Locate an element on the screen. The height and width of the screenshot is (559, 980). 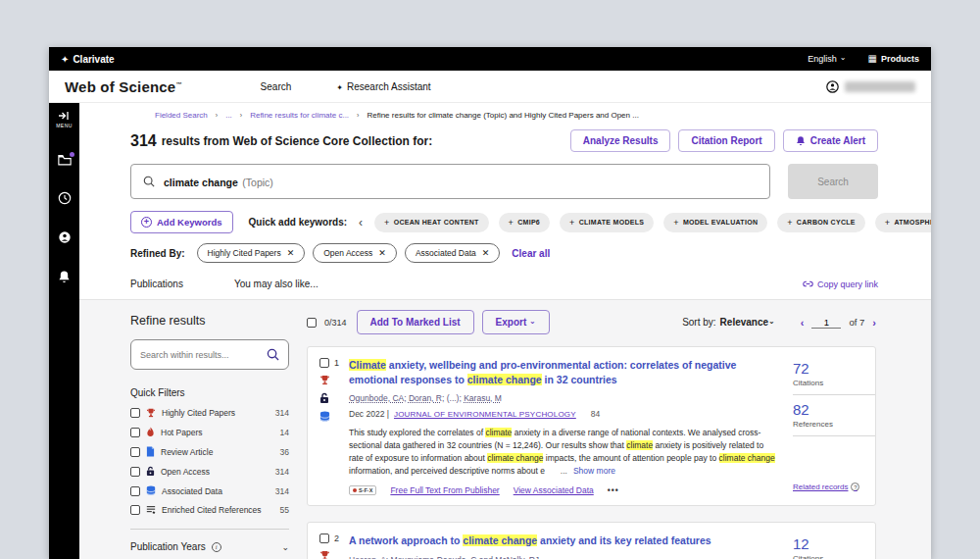
tab-publications: Publications is located at coordinates (157, 284).